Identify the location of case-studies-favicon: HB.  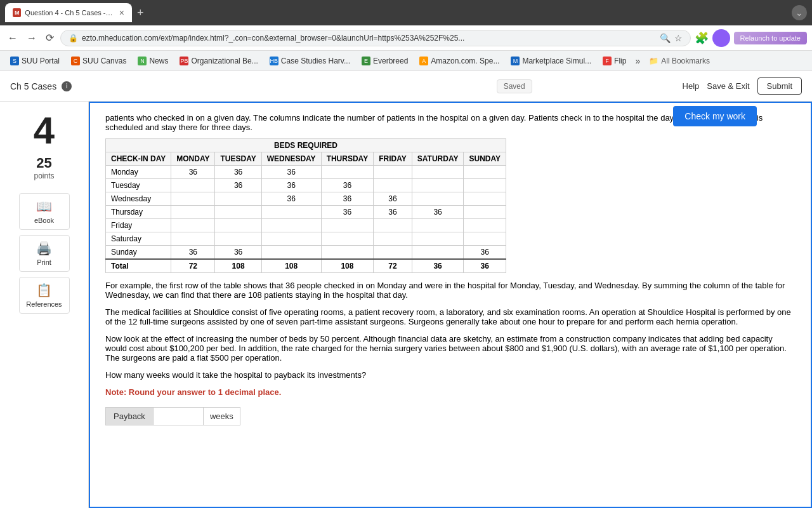
(274, 61).